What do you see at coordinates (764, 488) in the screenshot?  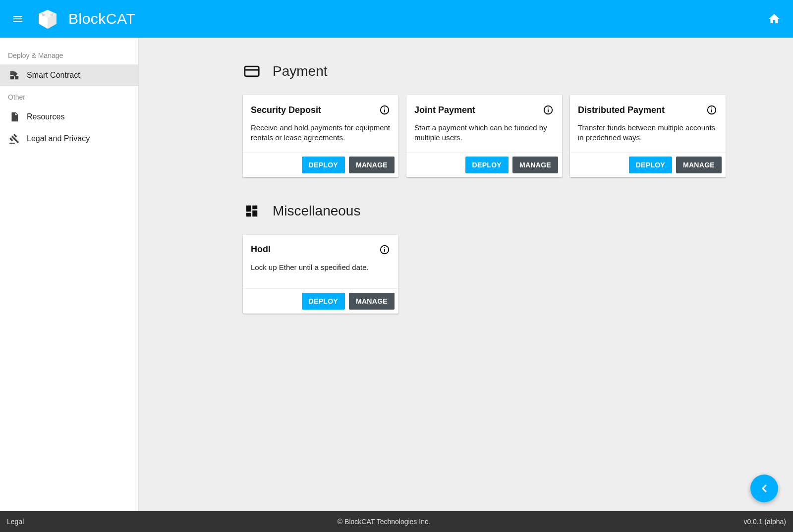 I see `collapse-fab` at bounding box center [764, 488].